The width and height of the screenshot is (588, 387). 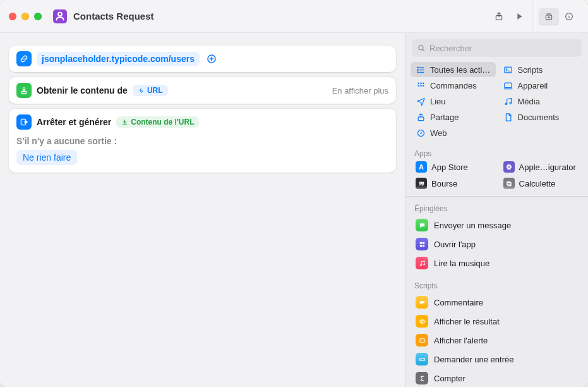 What do you see at coordinates (549, 16) in the screenshot?
I see `library-toggle-button` at bounding box center [549, 16].